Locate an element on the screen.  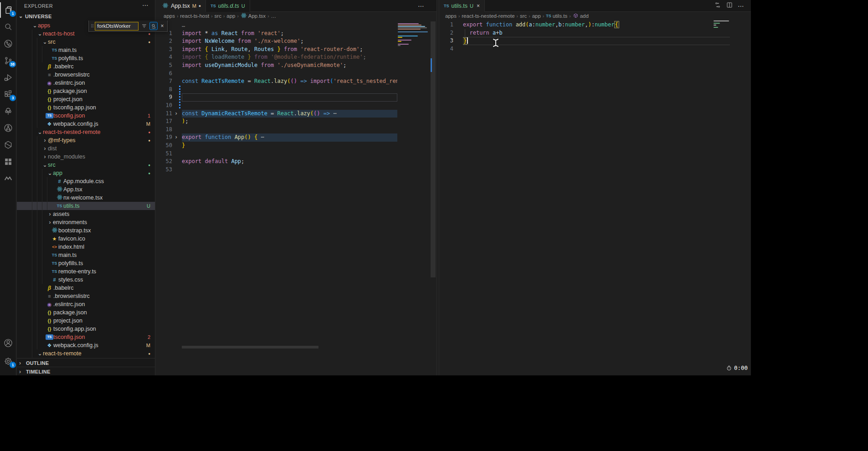
tab-App.tsx: App.tsxM● is located at coordinates (182, 6).